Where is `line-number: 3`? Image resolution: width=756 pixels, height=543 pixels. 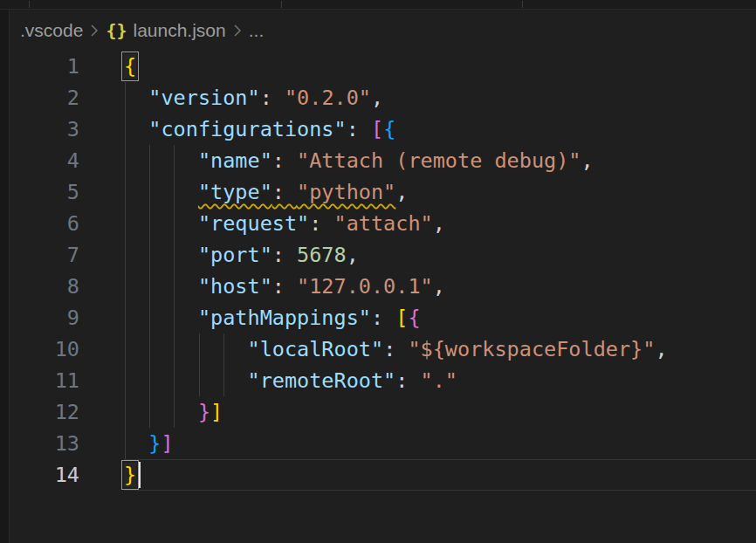 line-number: 3 is located at coordinates (45, 129).